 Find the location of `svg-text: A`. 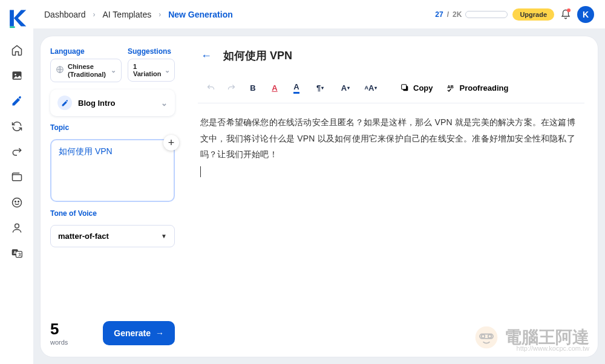

svg-text: A is located at coordinates (15, 253).